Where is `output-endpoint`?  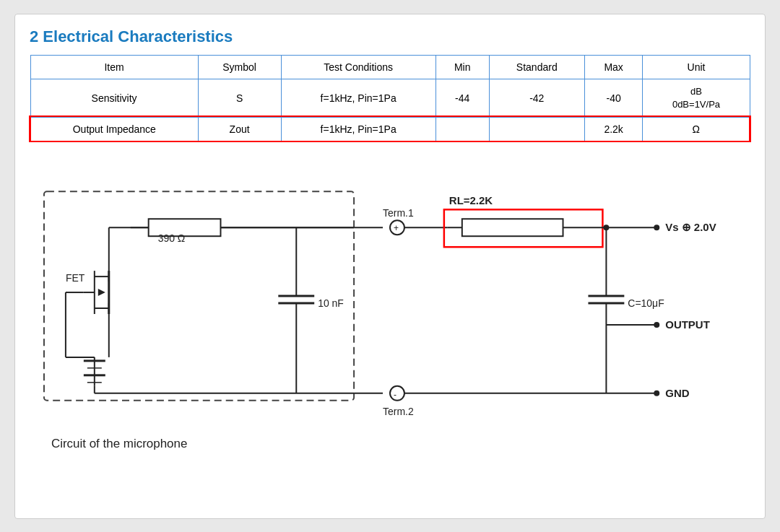
output-endpoint is located at coordinates (656, 325).